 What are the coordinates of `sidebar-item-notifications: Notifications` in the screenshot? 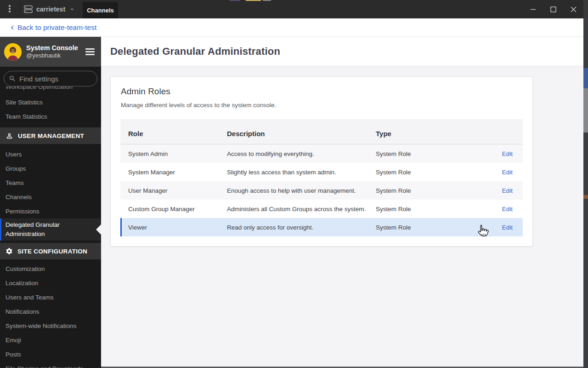 It's located at (51, 312).